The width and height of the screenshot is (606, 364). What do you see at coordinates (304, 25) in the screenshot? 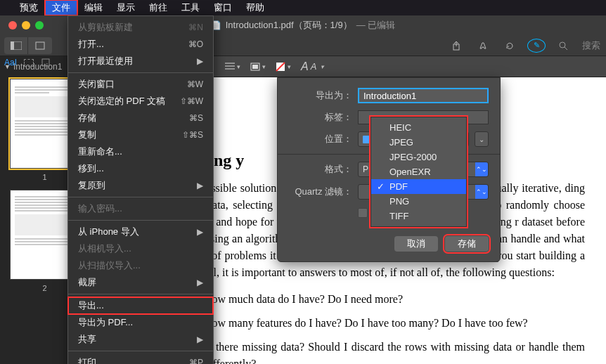
I see `window-title: 📄 Introduction1.pdf（页码：1/9） — 已编辑` at bounding box center [304, 25].